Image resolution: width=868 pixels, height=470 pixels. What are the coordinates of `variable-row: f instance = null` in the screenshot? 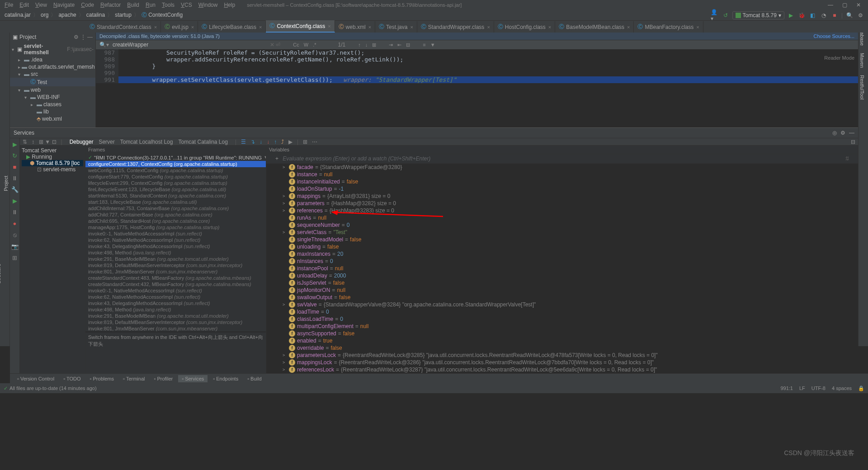 It's located at (563, 174).